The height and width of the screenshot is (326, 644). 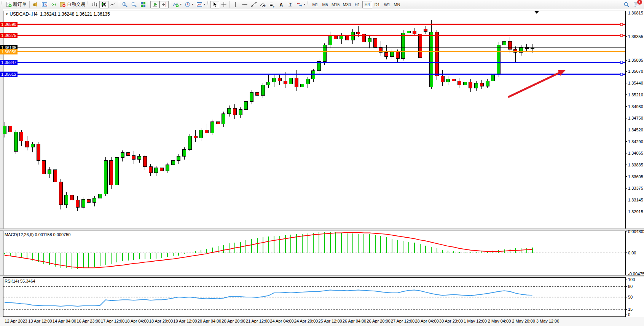 I want to click on auto-scroll-icon, so click(x=155, y=5).